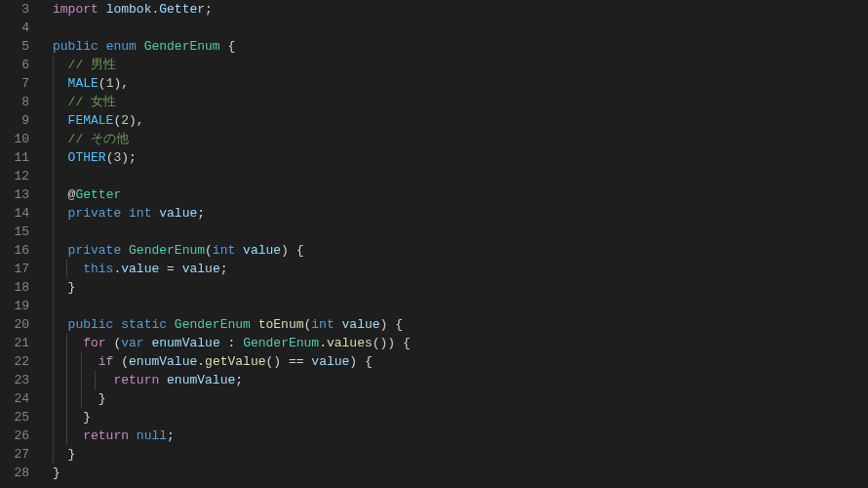  I want to click on code-line: @Getter, so click(460, 195).